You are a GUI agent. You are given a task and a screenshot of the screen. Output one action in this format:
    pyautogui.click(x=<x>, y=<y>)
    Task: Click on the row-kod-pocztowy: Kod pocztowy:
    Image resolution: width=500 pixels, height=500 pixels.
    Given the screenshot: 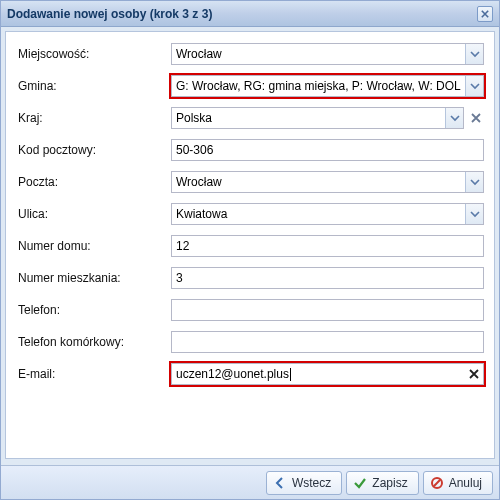 What is the action you would take?
    pyautogui.click(x=250, y=150)
    